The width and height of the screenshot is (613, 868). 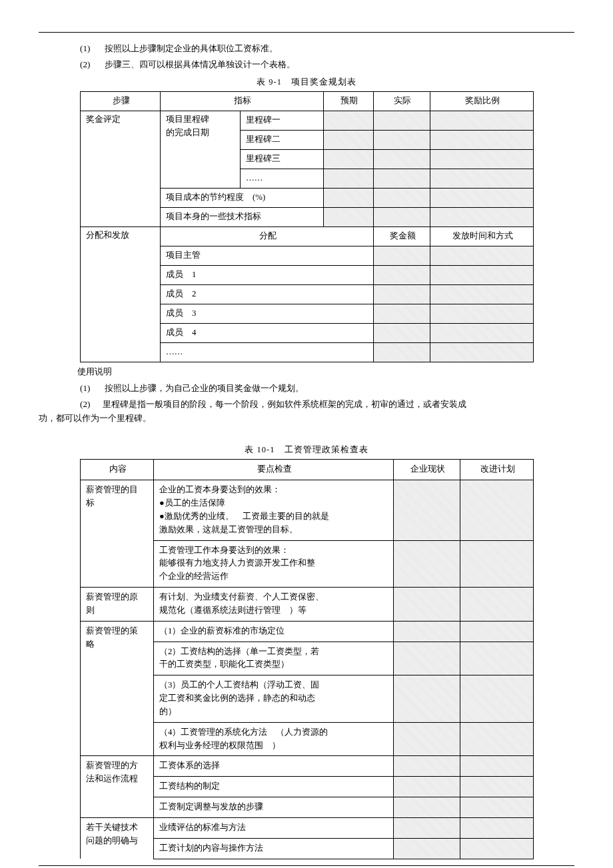 I want to click on text: 的）, so click(x=275, y=712).